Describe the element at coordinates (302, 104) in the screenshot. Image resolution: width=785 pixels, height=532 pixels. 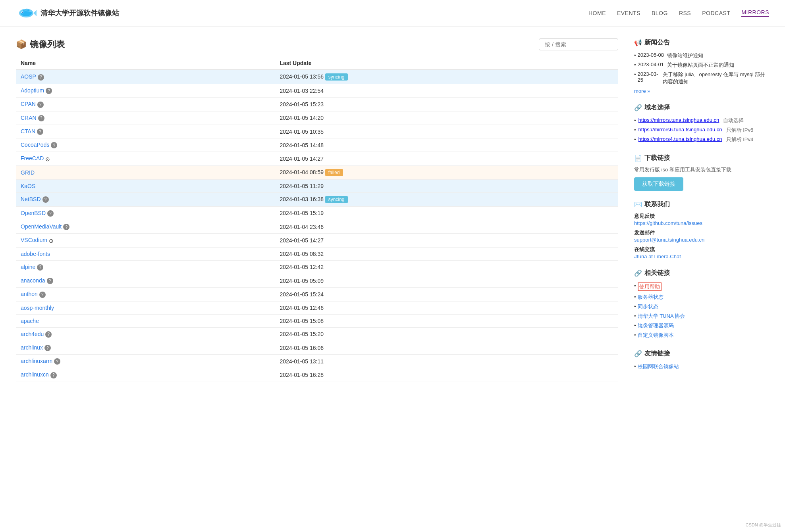
I see `last-update-text: 2024-01-05 15:23` at that location.